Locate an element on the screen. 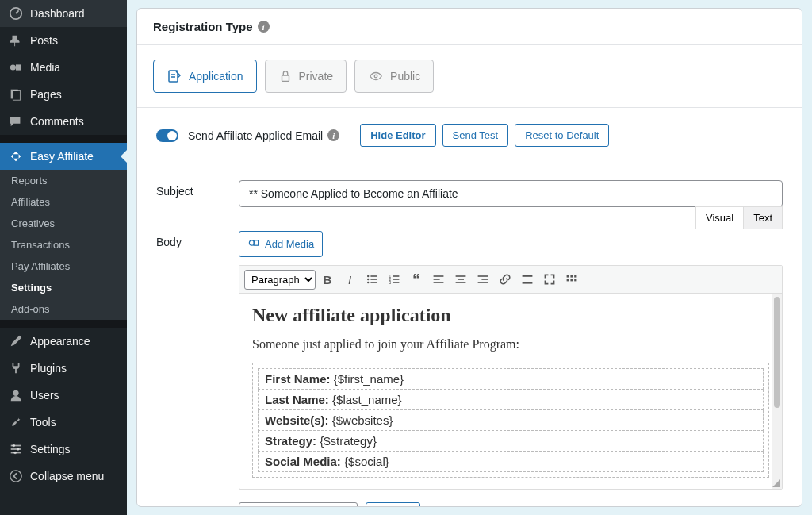 The image size is (812, 515). email-intro: Someone just applied to join your Affili… is located at coordinates (511, 344).